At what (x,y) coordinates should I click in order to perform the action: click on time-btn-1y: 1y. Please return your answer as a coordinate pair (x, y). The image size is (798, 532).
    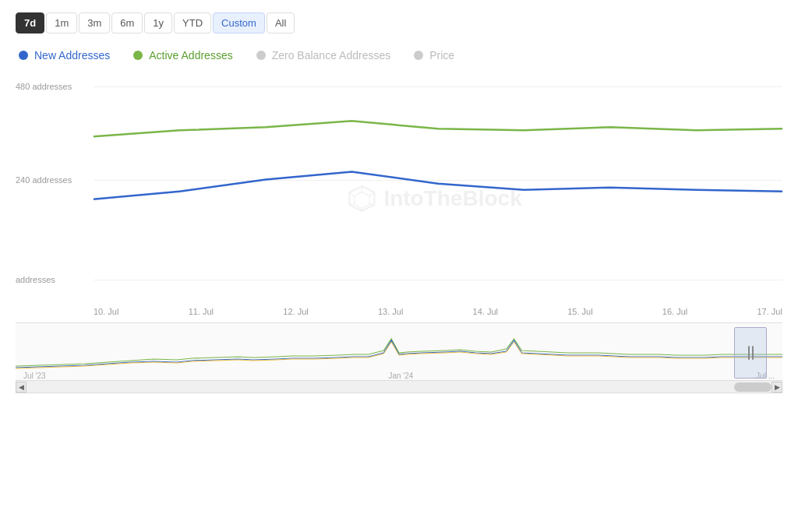
    Looking at the image, I should click on (158, 23).